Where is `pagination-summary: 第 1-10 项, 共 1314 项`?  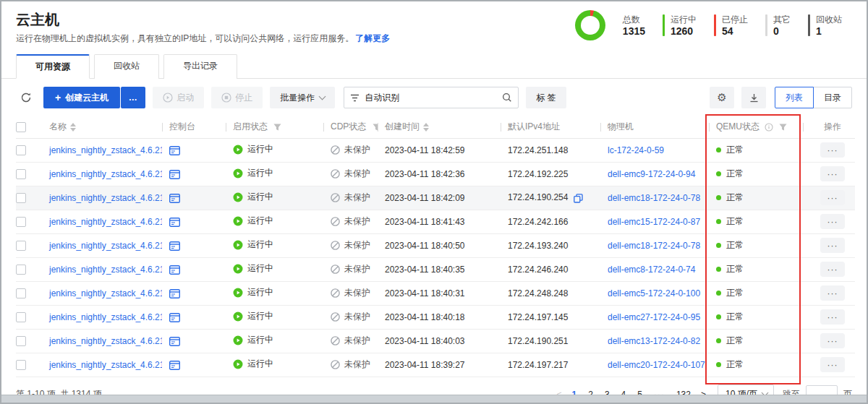 pagination-summary: 第 1-10 项, 共 1314 项 is located at coordinates (59, 392).